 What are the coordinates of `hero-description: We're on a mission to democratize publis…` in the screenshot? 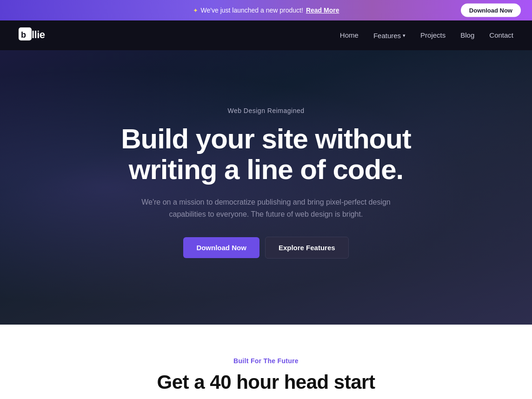 It's located at (266, 208).